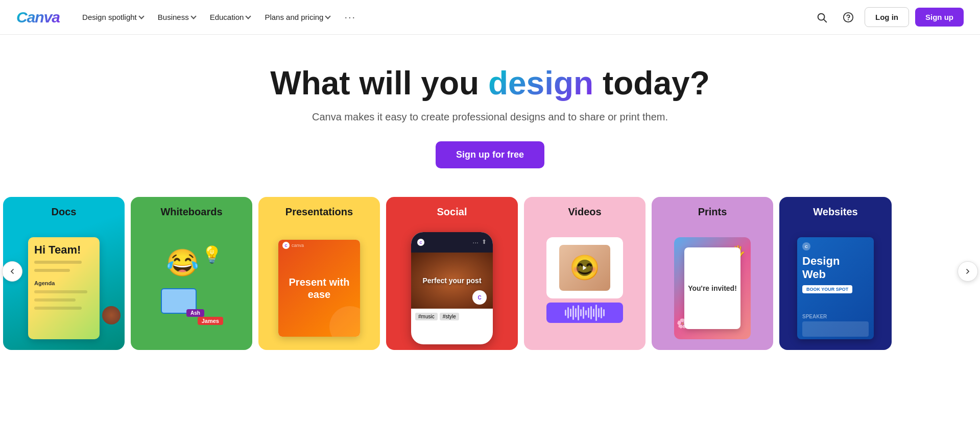 This screenshot has width=980, height=427. Describe the element at coordinates (421, 242) in the screenshot. I see `canva-social-logo: C` at that location.